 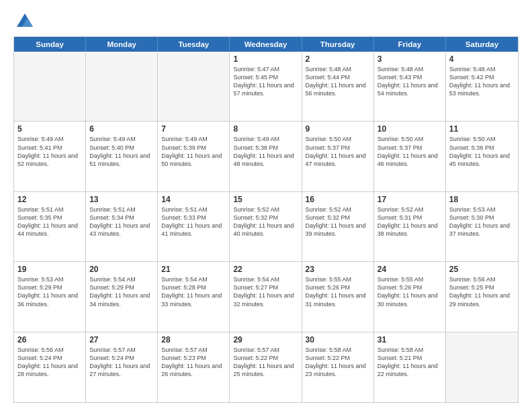 What do you see at coordinates (50, 222) in the screenshot?
I see `day-info: Sunrise: 5:51 AM Sunset: 5:35 PM Dayligh…` at bounding box center [50, 222].